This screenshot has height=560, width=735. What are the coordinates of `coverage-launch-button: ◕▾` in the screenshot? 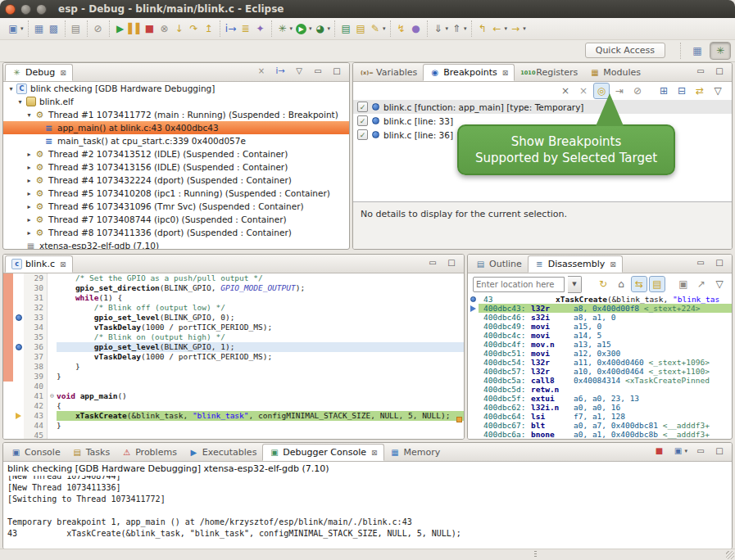 It's located at (323, 29).